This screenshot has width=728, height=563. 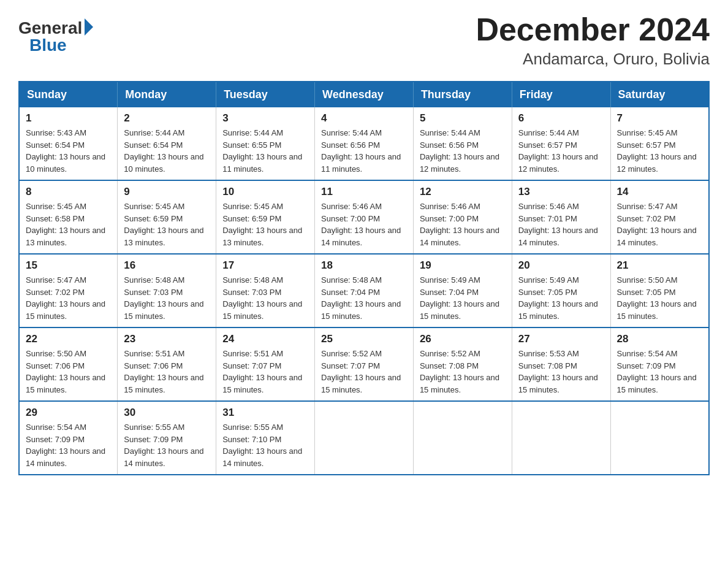 I want to click on day-number: 15, so click(x=69, y=266).